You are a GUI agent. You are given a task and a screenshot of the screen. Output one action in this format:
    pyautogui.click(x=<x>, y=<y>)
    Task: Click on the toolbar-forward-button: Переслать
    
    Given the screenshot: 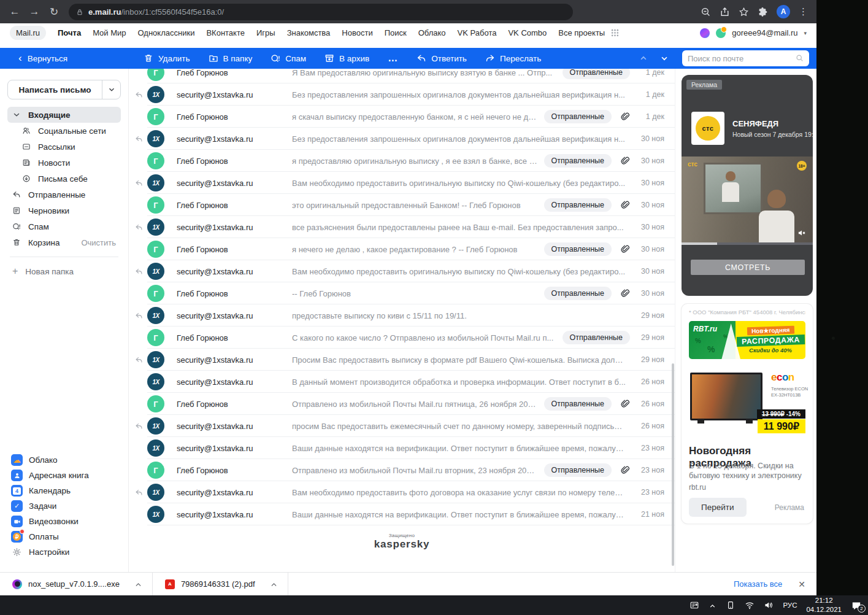 What is the action you would take?
    pyautogui.click(x=513, y=58)
    